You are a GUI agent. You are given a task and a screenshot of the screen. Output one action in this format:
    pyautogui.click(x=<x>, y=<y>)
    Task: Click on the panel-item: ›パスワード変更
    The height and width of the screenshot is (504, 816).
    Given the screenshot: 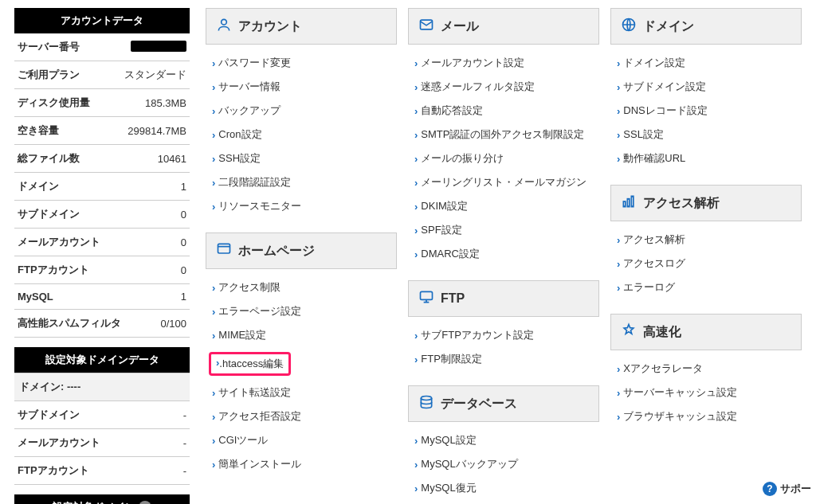 What is the action you would take?
    pyautogui.click(x=301, y=63)
    